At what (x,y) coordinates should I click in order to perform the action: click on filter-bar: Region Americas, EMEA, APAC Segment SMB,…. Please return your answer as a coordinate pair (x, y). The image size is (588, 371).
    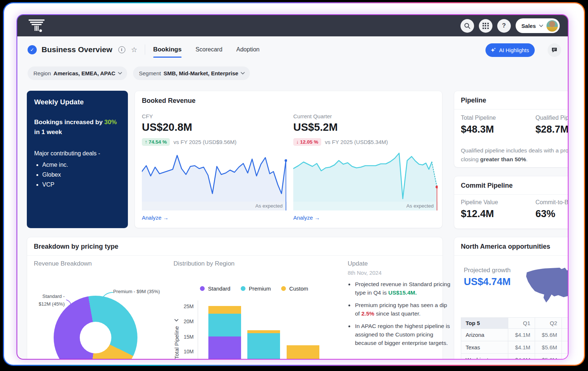
    Looking at the image, I should click on (139, 73).